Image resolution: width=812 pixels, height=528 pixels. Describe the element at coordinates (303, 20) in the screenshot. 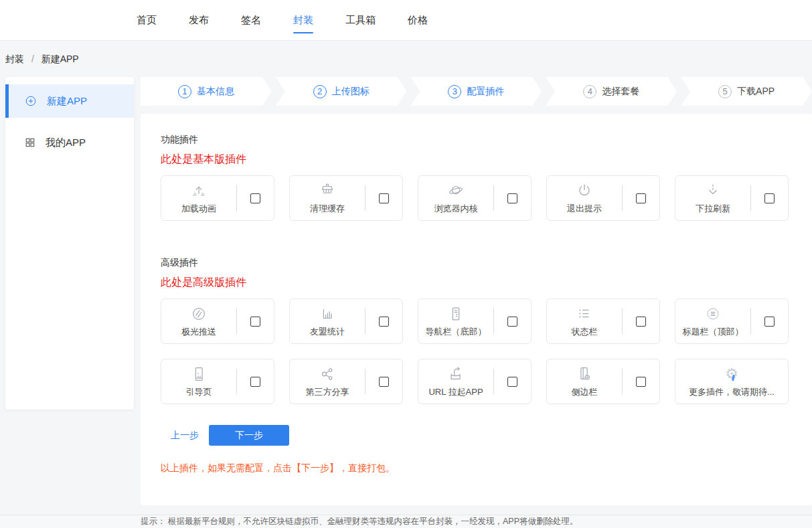

I see `nav-item-package: 封装` at that location.